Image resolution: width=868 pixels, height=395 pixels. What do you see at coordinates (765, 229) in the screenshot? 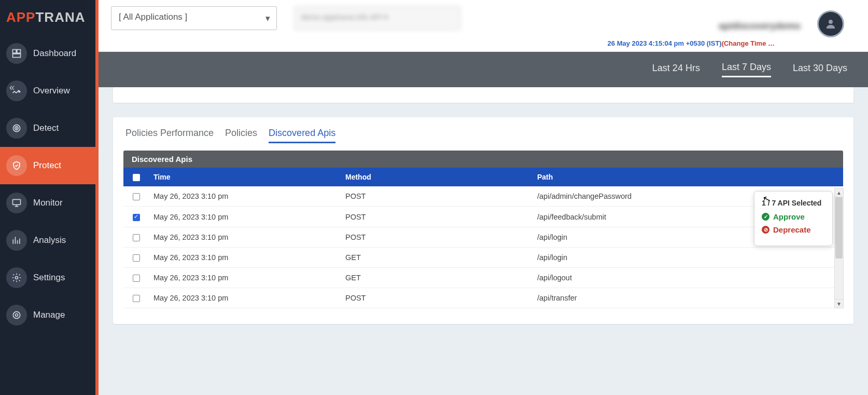
I see `cancel-circle-icon: ⊘` at bounding box center [765, 229].